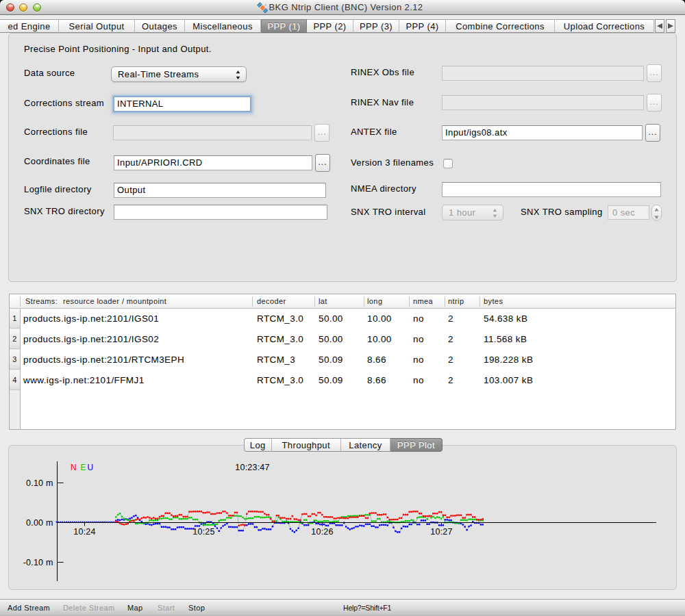  What do you see at coordinates (38, 563) in the screenshot?
I see `y-axis-tick-label: -0.10 m` at bounding box center [38, 563].